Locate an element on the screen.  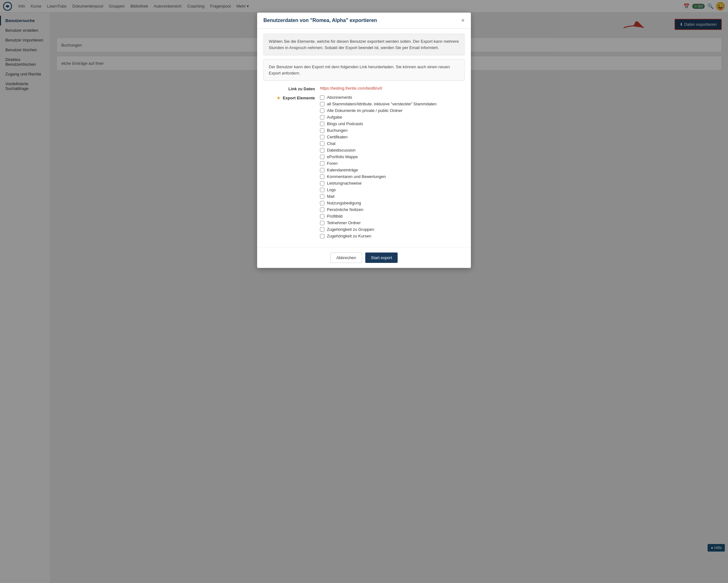
checkbox-label-13: Leistungnachweise is located at coordinates (344, 183).